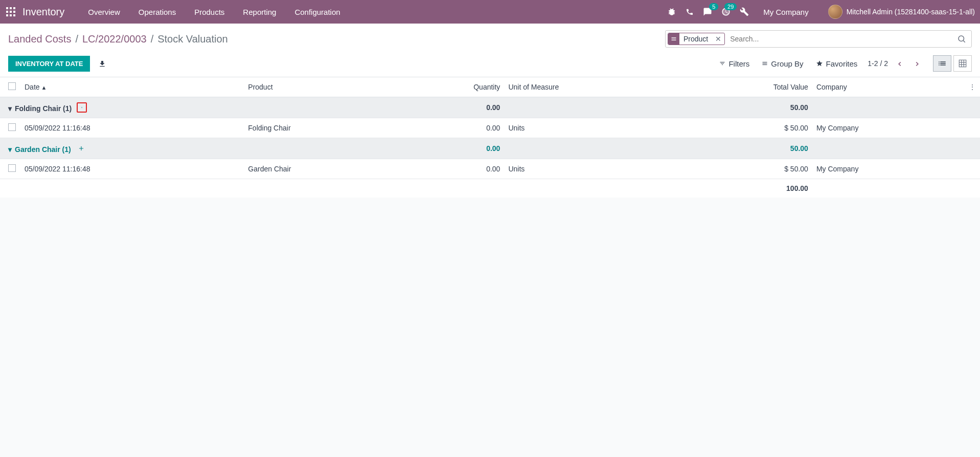  I want to click on col-date: Date▲, so click(132, 87).